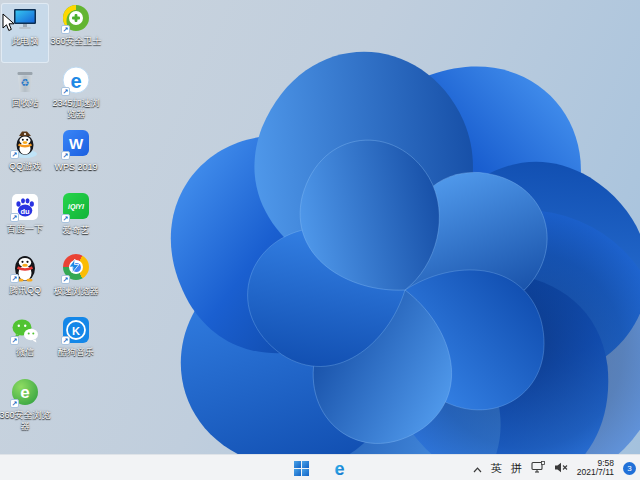 The width and height of the screenshot is (640, 480). I want to click on desktop-icon-label: 此电脑, so click(26, 42).